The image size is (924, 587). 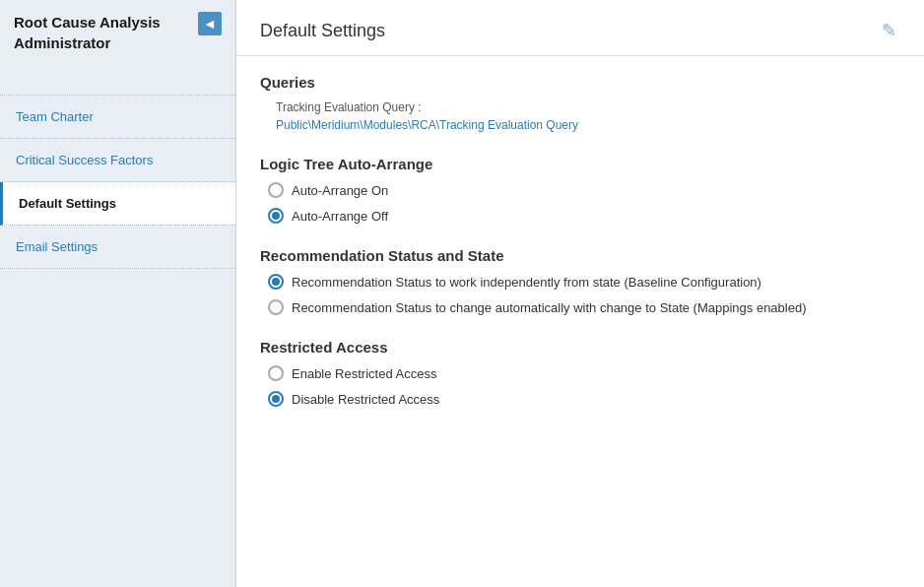 I want to click on sidebar-item-label: Email Settings, so click(x=57, y=246).